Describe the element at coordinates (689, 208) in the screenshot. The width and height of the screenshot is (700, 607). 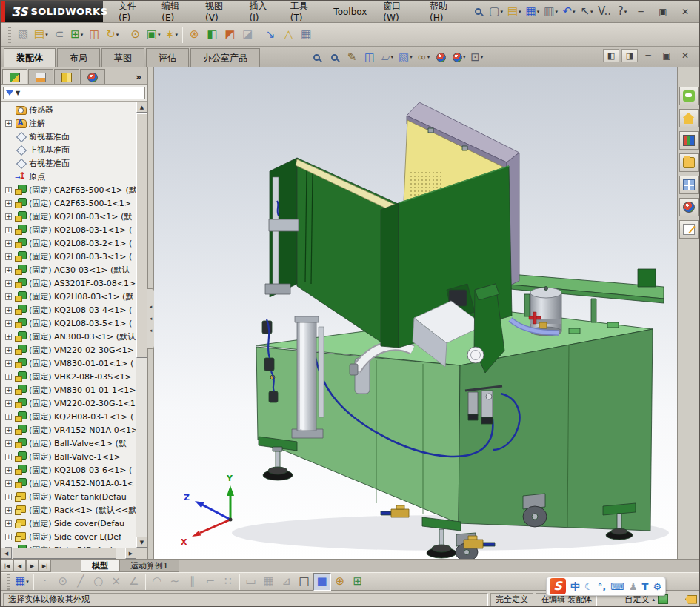
I see `appearances-icon` at that location.